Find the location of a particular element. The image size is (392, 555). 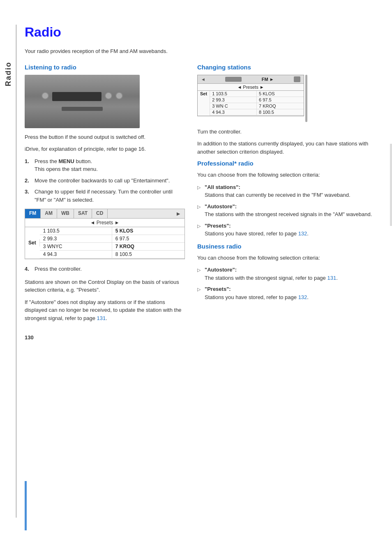

fm-battery-icon is located at coordinates (233, 79).